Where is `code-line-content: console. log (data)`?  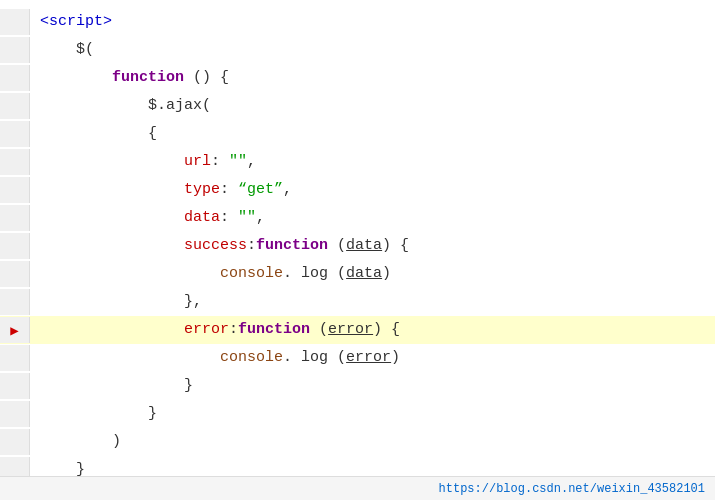
code-line-content: console. log (data) is located at coordinates (372, 274).